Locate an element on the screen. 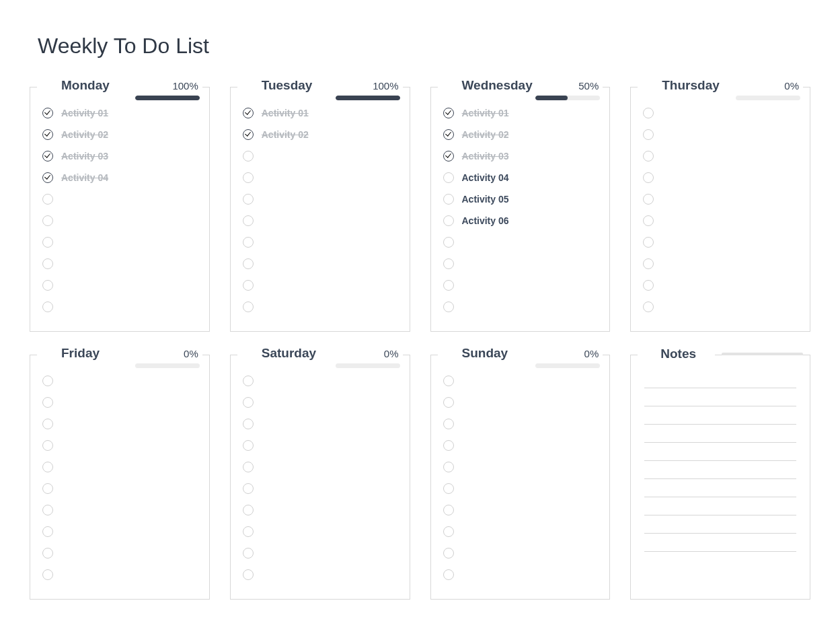 The width and height of the screenshot is (840, 644). task-row: Activity 01 is located at coordinates (522, 113).